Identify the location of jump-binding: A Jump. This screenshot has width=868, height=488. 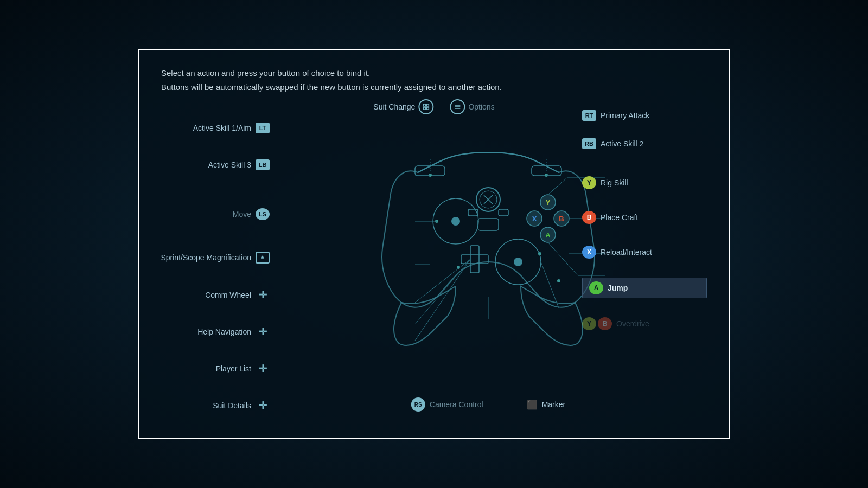
(644, 288).